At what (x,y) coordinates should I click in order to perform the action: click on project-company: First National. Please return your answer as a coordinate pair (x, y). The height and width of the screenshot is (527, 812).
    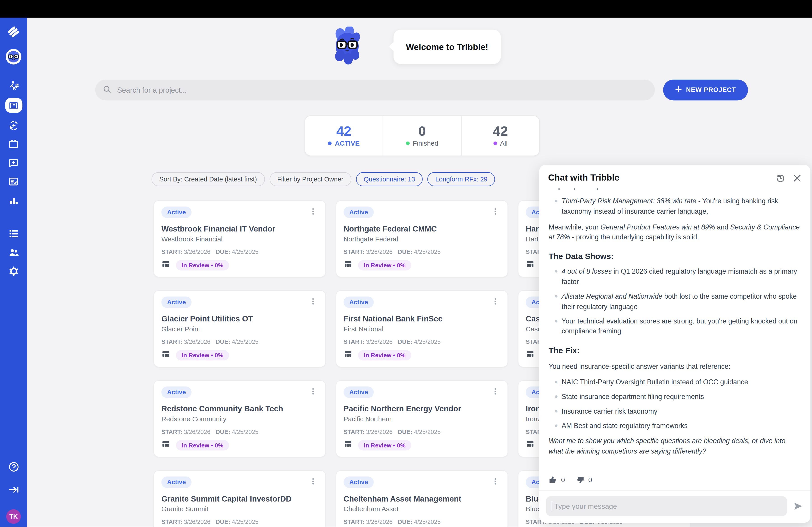
    Looking at the image, I should click on (422, 329).